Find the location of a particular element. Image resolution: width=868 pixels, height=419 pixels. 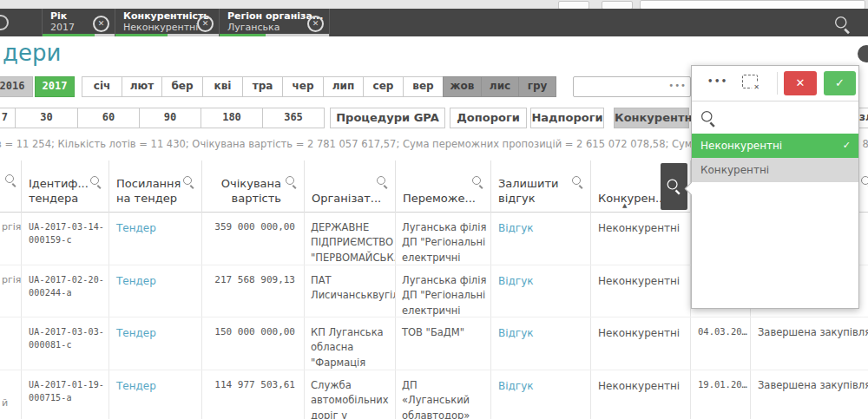

header-tender-id: Ідентиф... тендера is located at coordinates (66, 187).